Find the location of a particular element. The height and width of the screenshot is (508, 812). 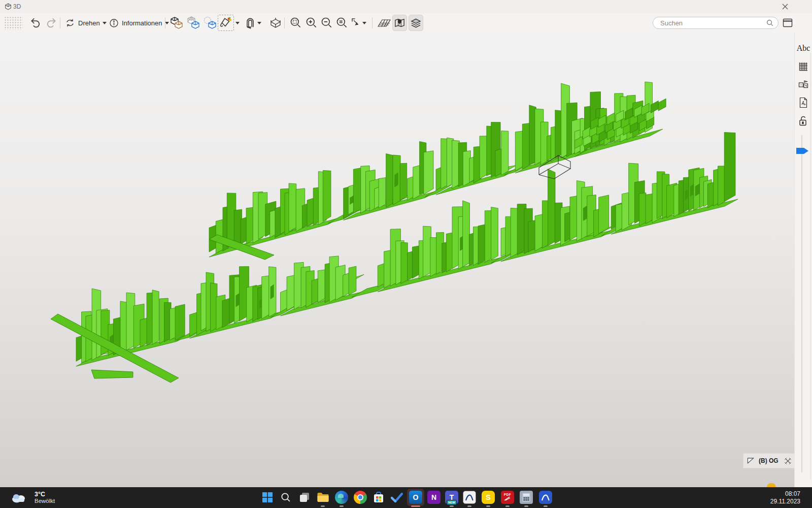

check-icon is located at coordinates (397, 497).